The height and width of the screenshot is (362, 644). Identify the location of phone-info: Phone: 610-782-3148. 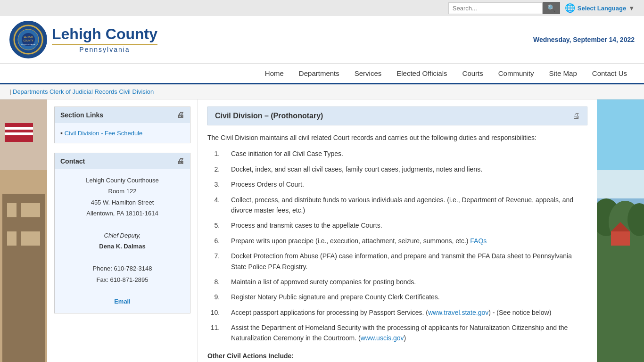
(123, 269).